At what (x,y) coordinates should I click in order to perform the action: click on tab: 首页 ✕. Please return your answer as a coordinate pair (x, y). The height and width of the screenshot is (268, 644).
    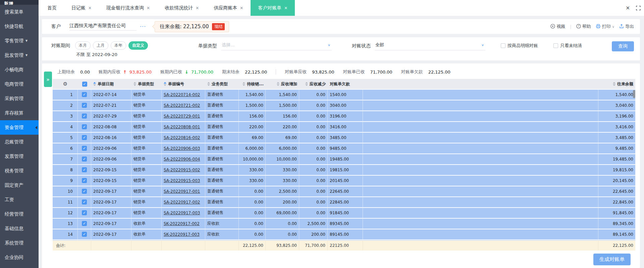
    Looking at the image, I should click on (52, 8).